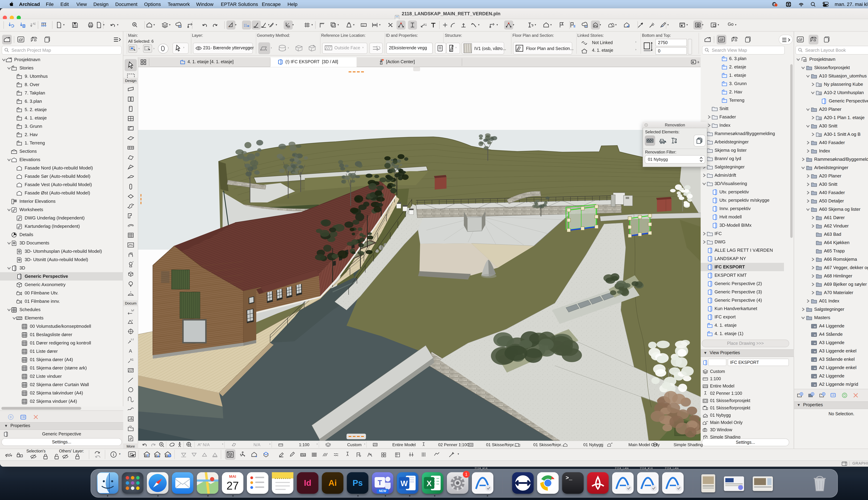  Describe the element at coordinates (363, 25) in the screenshot. I see `svg-text: 12` at that location.